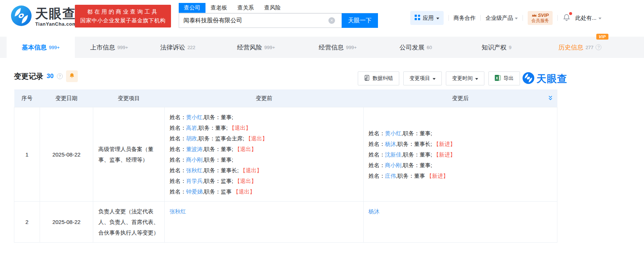 The width and height of the screenshot is (644, 254). What do you see at coordinates (260, 21) in the screenshot?
I see `search-input` at bounding box center [260, 21].